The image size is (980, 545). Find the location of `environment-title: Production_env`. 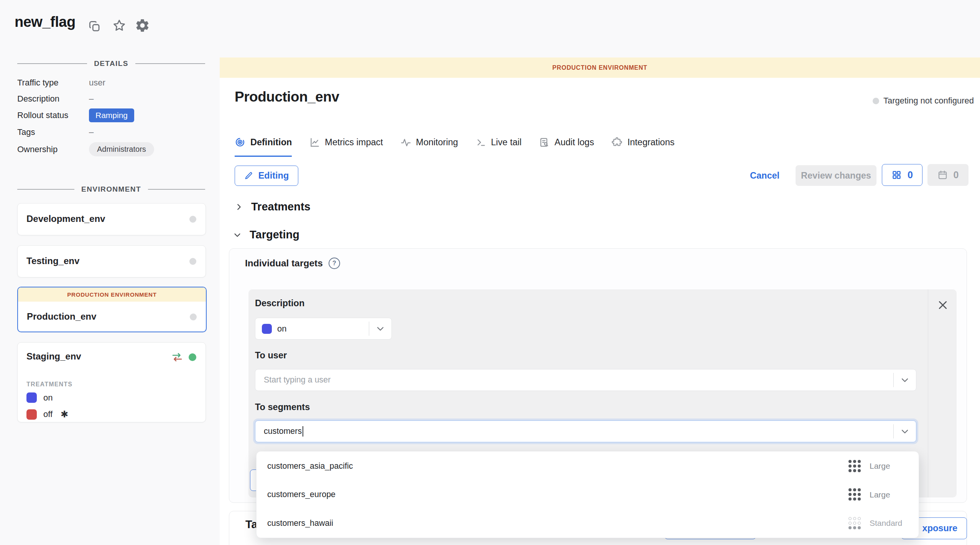

environment-title: Production_env is located at coordinates (287, 97).